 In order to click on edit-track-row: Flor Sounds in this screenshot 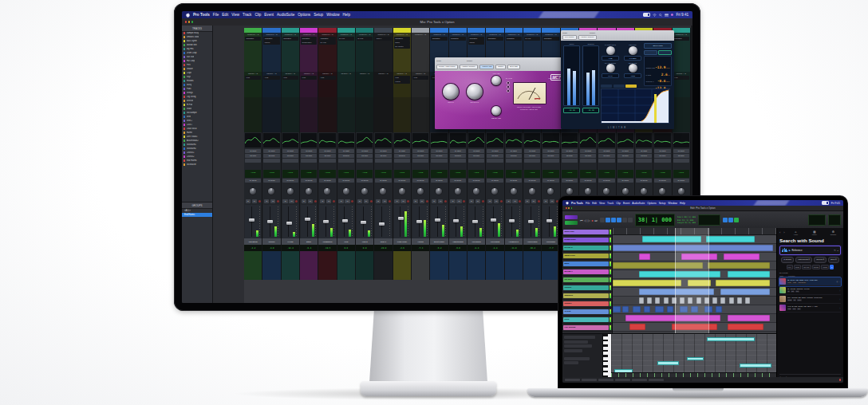, I will do `click(587, 328)`.